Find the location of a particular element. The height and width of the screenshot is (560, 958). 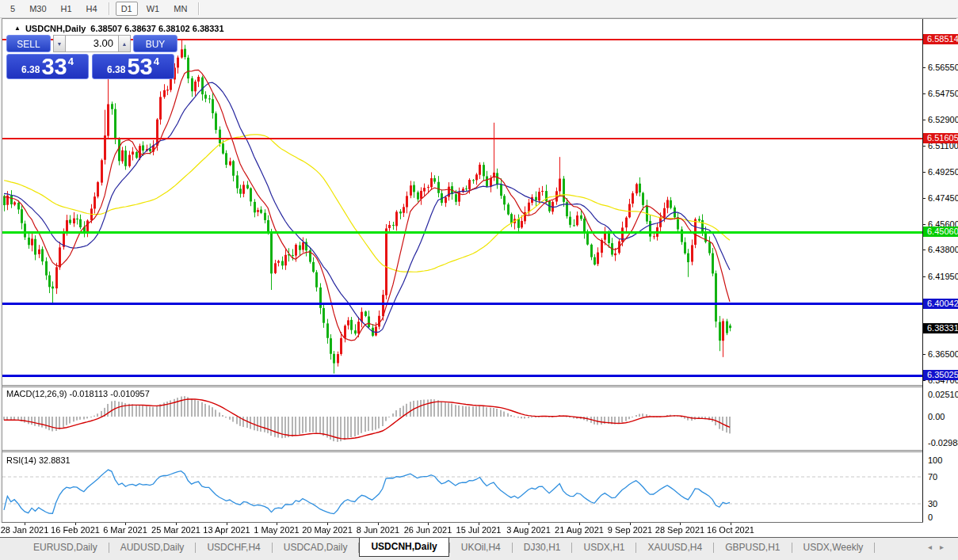

symbol-tab-xauusd: XAUUSD,H4 is located at coordinates (675, 547).